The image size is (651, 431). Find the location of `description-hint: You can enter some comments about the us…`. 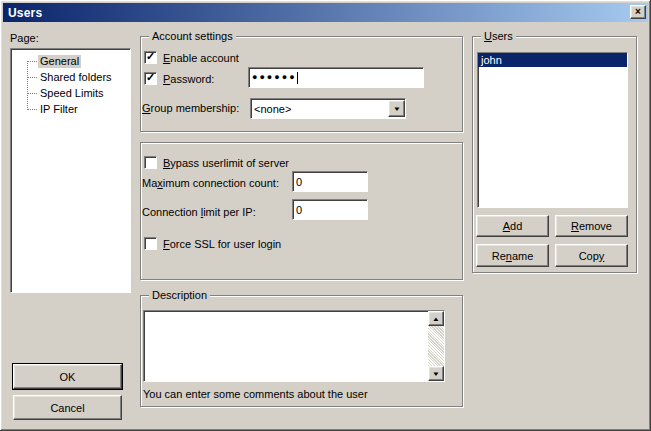

description-hint: You can enter some comments about the us… is located at coordinates (256, 394).